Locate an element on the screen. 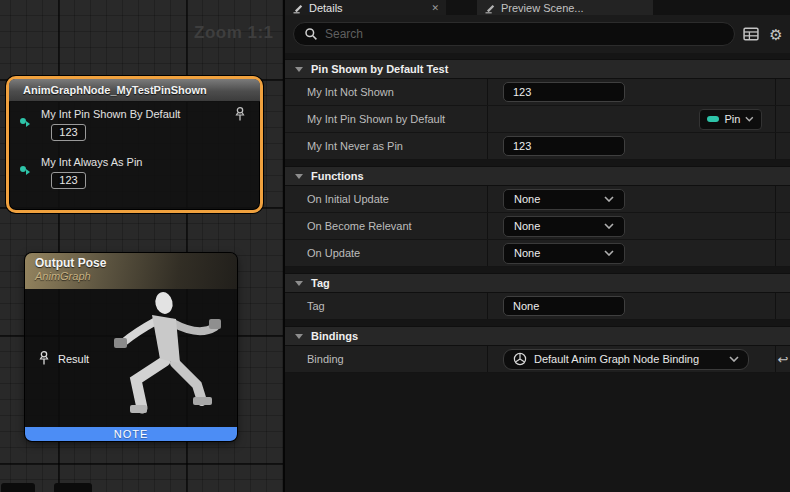 This screenshot has width=790, height=492. property-label: Binding is located at coordinates (386, 359).